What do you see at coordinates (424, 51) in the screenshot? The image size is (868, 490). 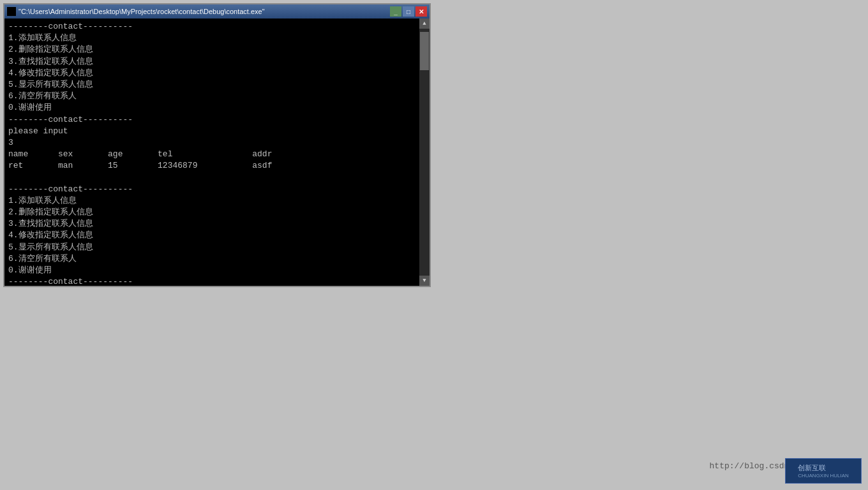 I see `scroll-thumb` at bounding box center [424, 51].